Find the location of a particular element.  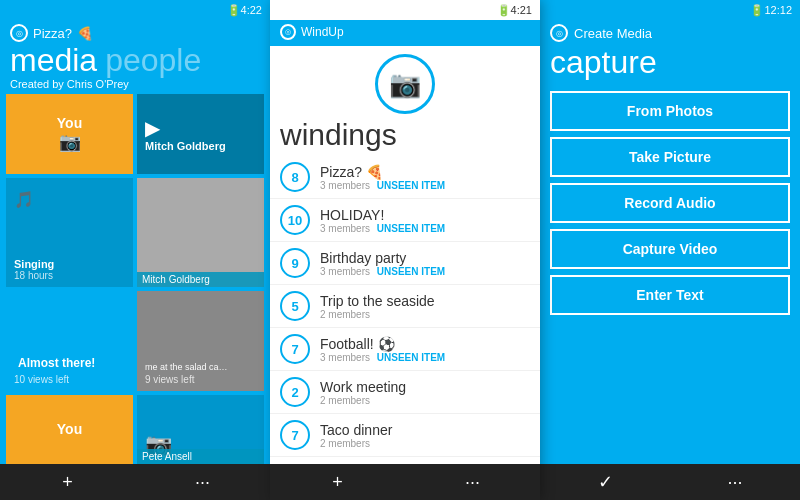

list-item: 2 Work meeting 2 members is located at coordinates (405, 392).